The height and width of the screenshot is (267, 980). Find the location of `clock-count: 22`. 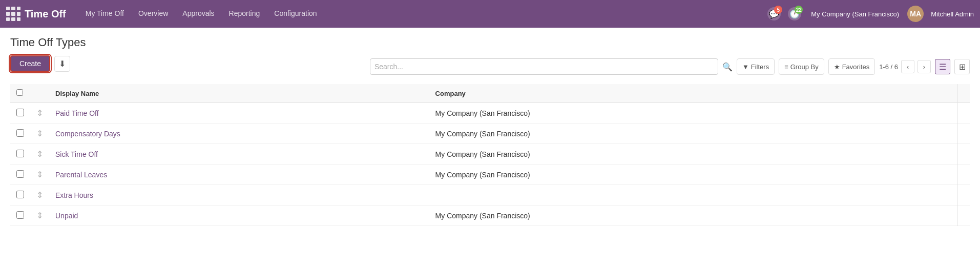

clock-count: 22 is located at coordinates (799, 10).